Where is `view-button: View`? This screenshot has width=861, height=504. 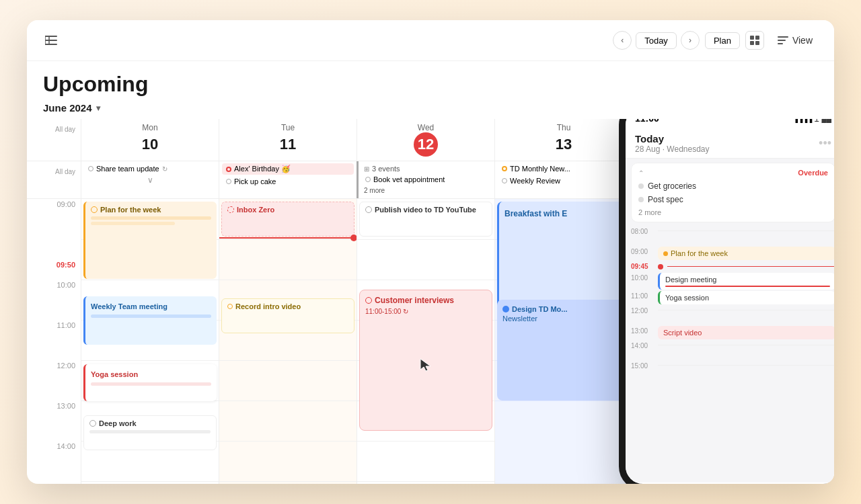
view-button: View is located at coordinates (795, 40).